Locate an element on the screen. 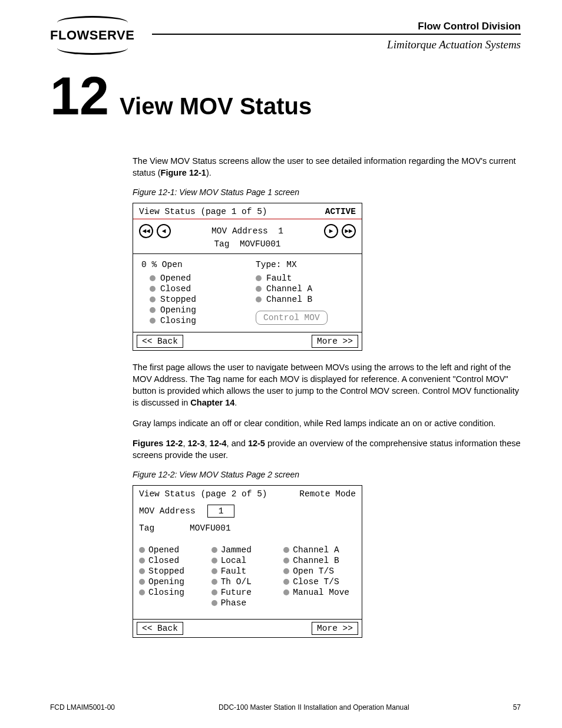 This screenshot has height=728, width=562. lamp-label: Local is located at coordinates (234, 561).